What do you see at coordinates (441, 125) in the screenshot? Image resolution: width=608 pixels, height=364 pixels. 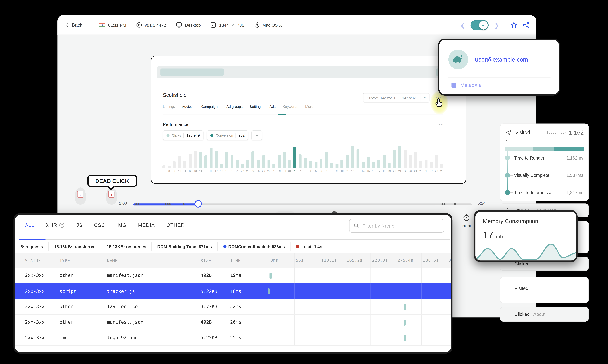 I see `more-menu-icon: •••` at bounding box center [441, 125].